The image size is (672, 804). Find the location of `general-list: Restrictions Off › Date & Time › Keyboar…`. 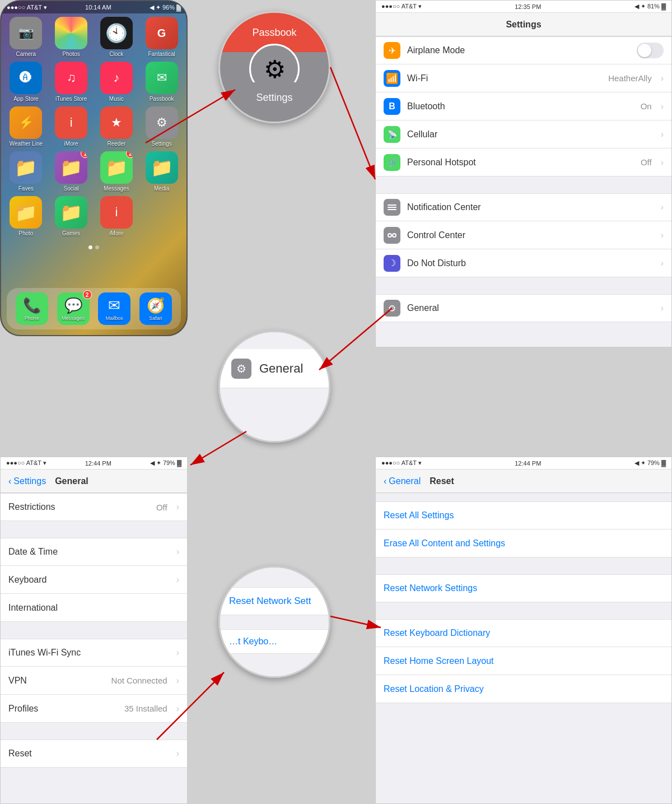

general-list: Restrictions Off › Date & Time › Keyboar… is located at coordinates (94, 648).